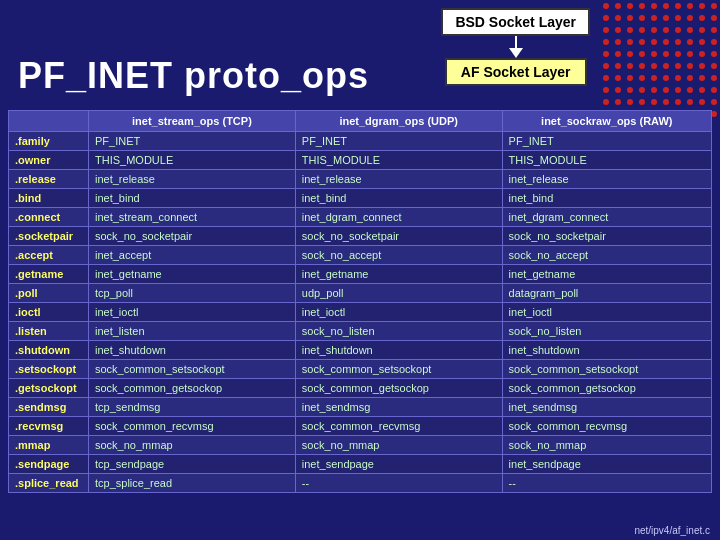 The height and width of the screenshot is (540, 720). I want to click on layer-arrow, so click(516, 47).